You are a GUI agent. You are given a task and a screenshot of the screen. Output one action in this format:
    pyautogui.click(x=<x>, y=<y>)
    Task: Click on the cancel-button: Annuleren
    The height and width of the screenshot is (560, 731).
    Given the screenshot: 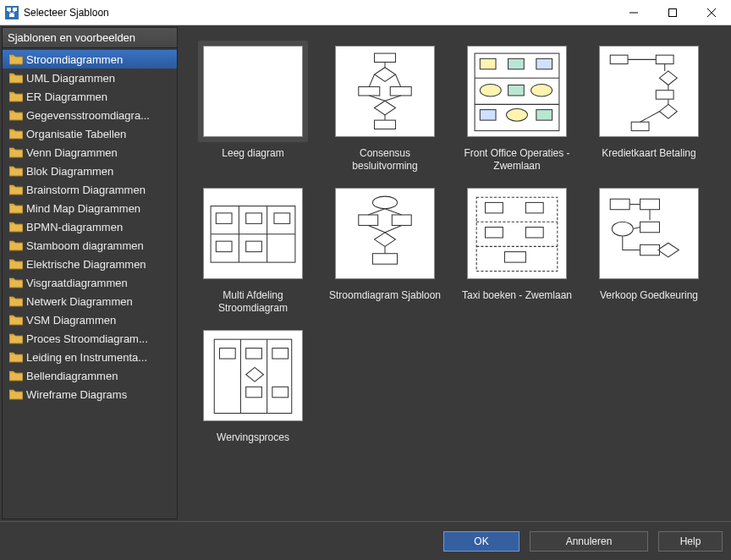 What is the action you would take?
    pyautogui.click(x=589, y=541)
    